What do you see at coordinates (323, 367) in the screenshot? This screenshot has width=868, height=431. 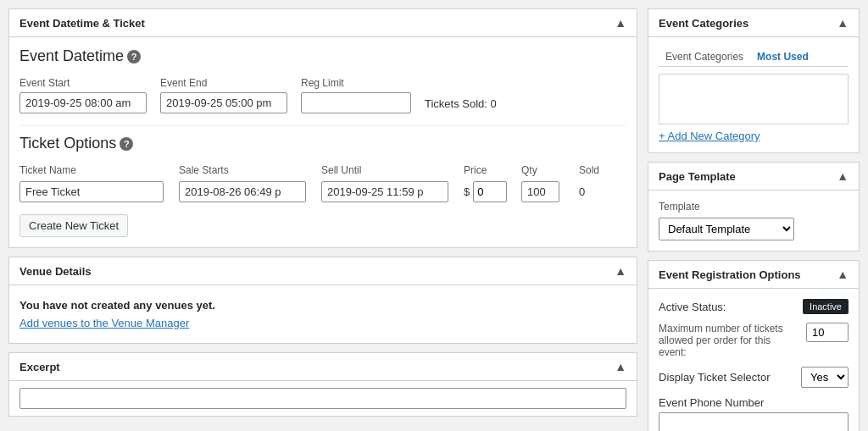 I see `excerpt-header: Excerpt ▲` at bounding box center [323, 367].